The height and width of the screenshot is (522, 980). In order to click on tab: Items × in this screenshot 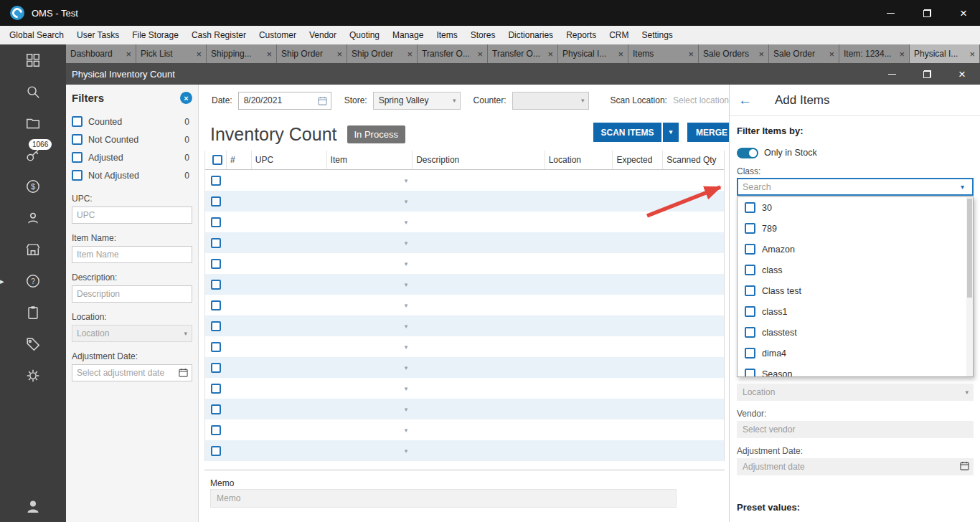, I will do `click(664, 54)`.